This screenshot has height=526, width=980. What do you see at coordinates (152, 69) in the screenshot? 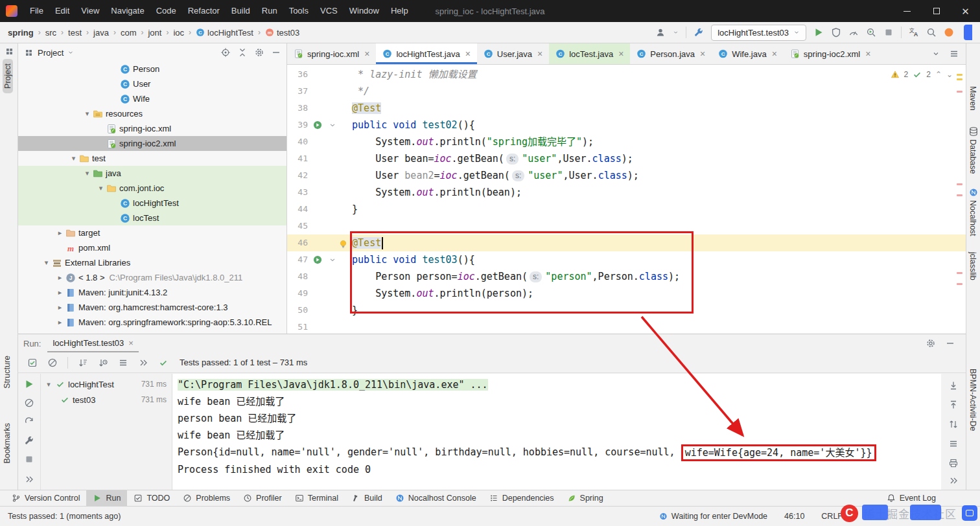
I see `project-row-person: CPerson` at bounding box center [152, 69].